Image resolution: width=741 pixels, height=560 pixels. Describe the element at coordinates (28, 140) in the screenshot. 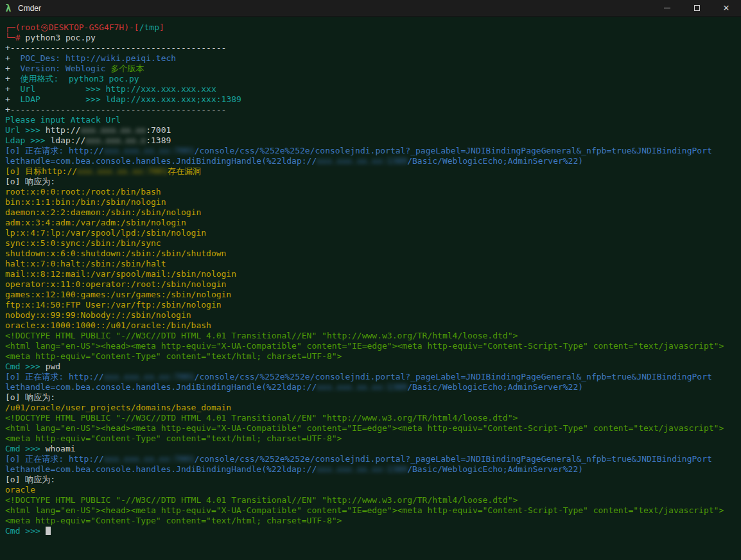

I see `terminal-text: Ldap >>>` at that location.